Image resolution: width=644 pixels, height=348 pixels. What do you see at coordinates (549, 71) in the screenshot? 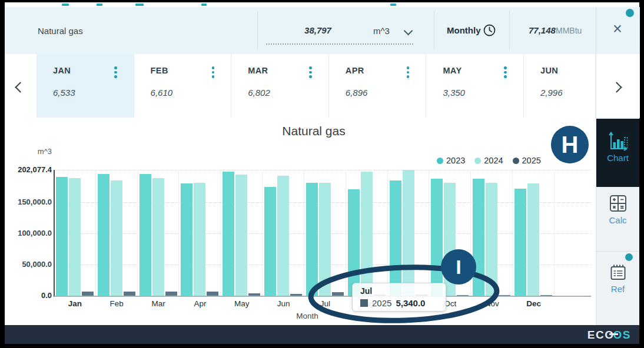
I see `month-cell-label: JUN` at bounding box center [549, 71].